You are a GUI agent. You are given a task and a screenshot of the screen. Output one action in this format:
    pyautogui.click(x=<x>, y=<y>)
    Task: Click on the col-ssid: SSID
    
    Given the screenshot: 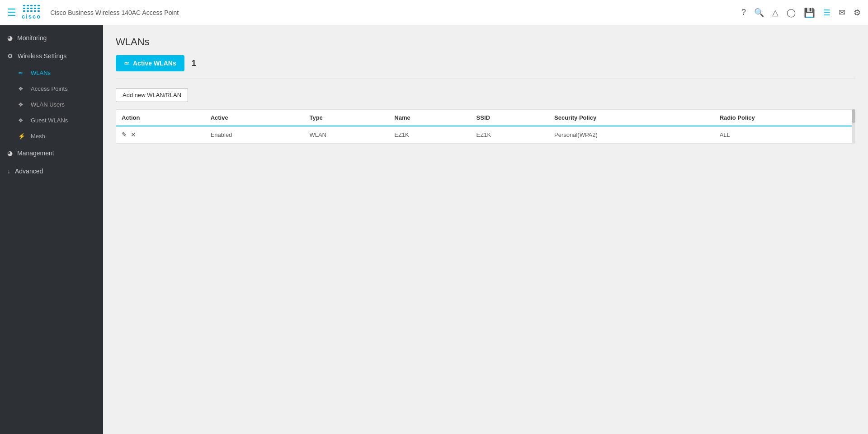 What is the action you would take?
    pyautogui.click(x=510, y=118)
    